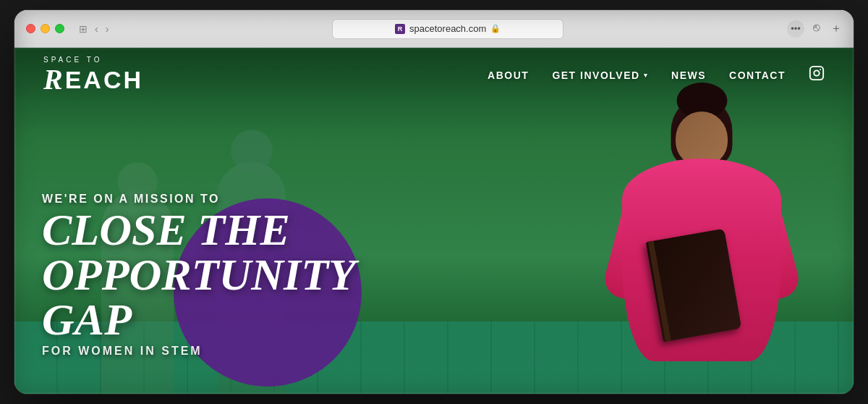 The height and width of the screenshot is (404, 868). What do you see at coordinates (434, 29) in the screenshot?
I see `browser-chrome: ⊞ ‹ › R spacetoreach.com 🔒 ••• ⎋ ＋` at bounding box center [434, 29].